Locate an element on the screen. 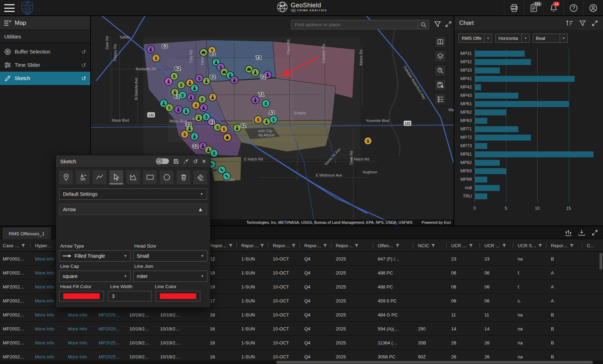 Image resolution: width=603 pixels, height=364 pixels. search-input is located at coordinates (355, 24).